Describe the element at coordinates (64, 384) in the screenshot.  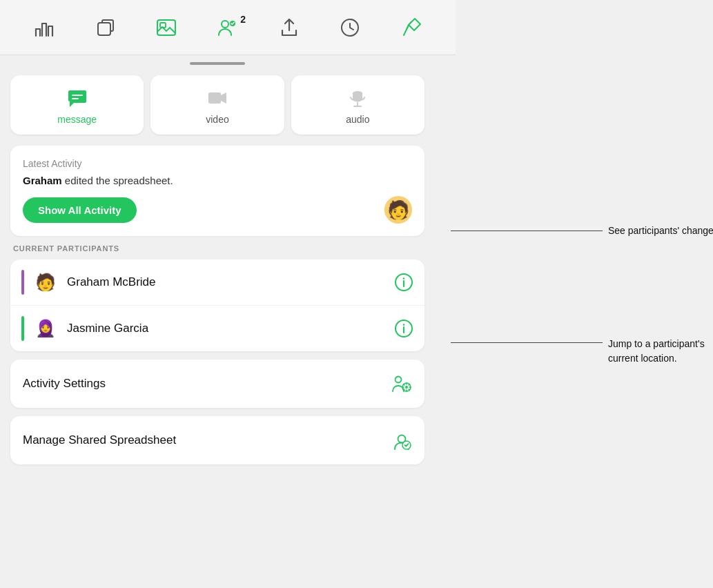
I see `activity-settings-label: Activity Settings` at that location.